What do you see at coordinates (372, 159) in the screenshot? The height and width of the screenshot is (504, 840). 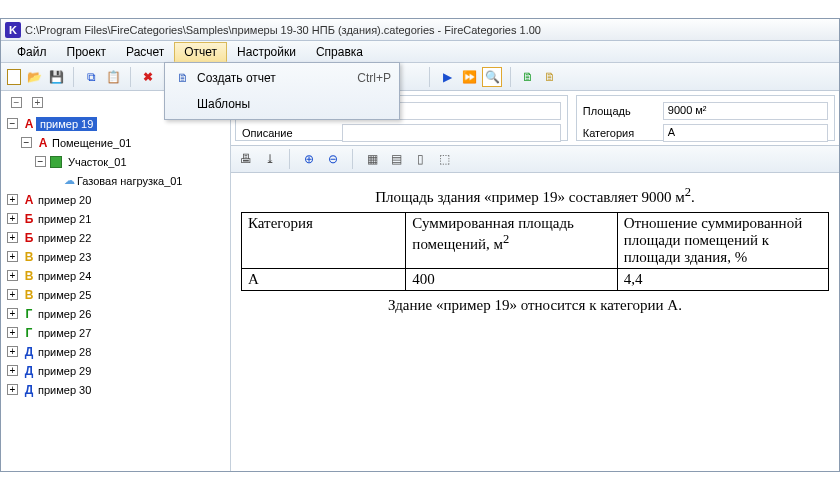 I see `view-1-icon: ▦` at bounding box center [372, 159].